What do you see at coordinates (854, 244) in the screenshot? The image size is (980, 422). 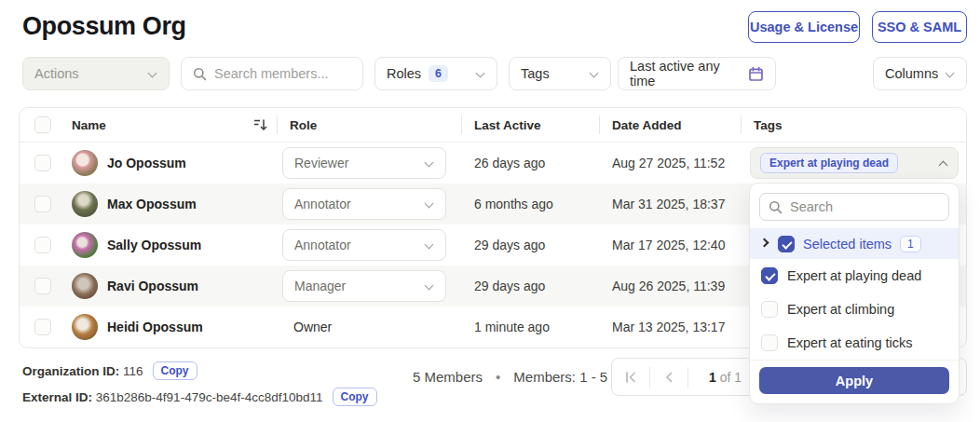 I see `selected-items-group: Selected items 1` at bounding box center [854, 244].